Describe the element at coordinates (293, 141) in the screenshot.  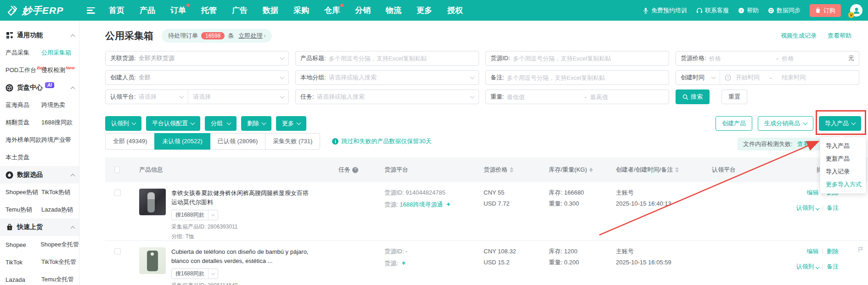
I see `tab-failed: 采集失败 (731)` at that location.